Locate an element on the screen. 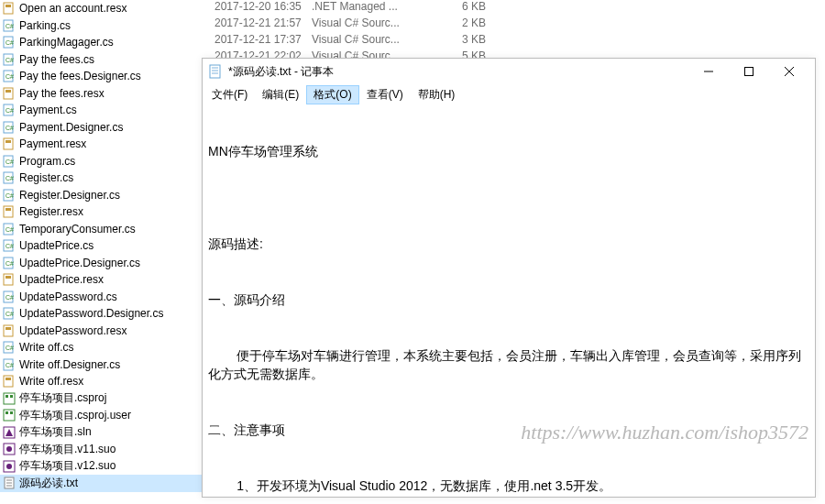 This screenshot has height=504, width=825. csproj-file-icon is located at coordinates (9, 399).